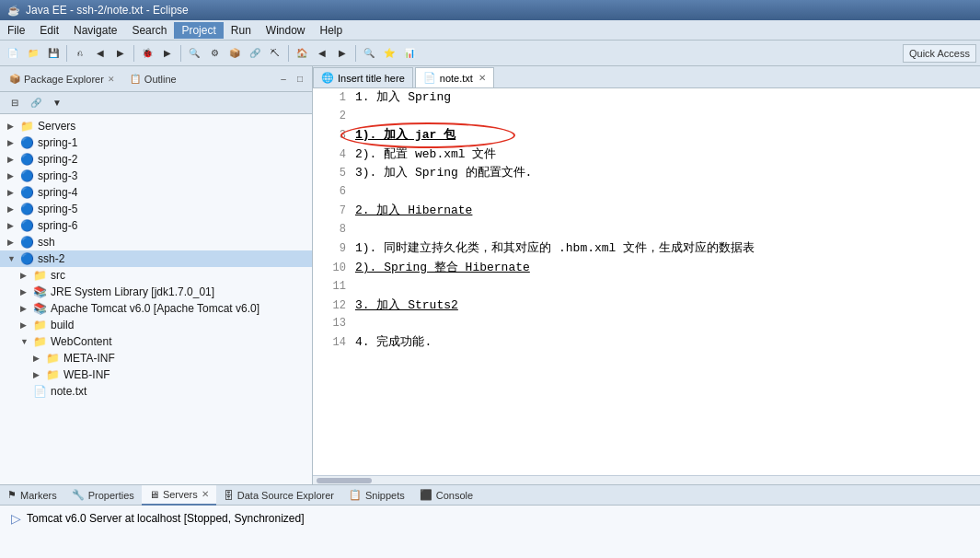 The image size is (980, 558). What do you see at coordinates (156, 325) in the screenshot?
I see `tree-item-build: ▶ 📁 build` at bounding box center [156, 325].